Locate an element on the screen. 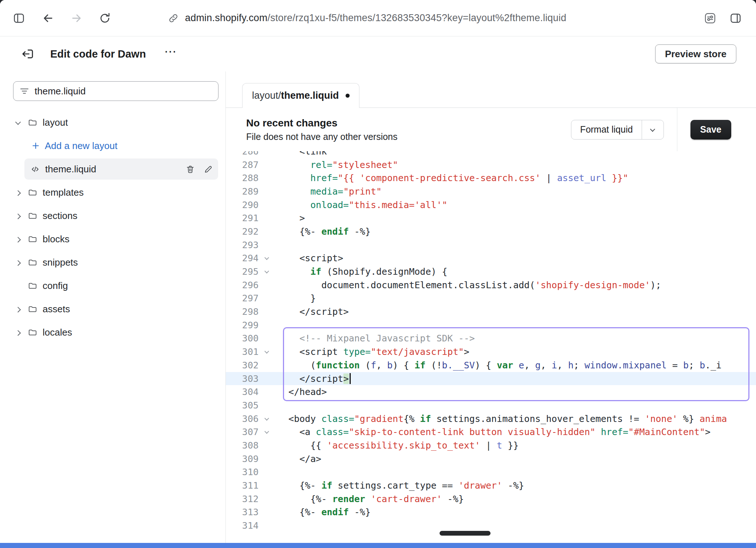 Image resolution: width=756 pixels, height=548 pixels. back-button is located at coordinates (48, 18).